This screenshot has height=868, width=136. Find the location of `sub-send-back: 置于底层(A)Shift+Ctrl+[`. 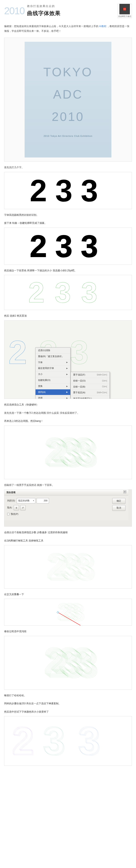

sub-send-back: 置于底层(A)Shift+Ctrl+[ is located at coordinates (90, 393).